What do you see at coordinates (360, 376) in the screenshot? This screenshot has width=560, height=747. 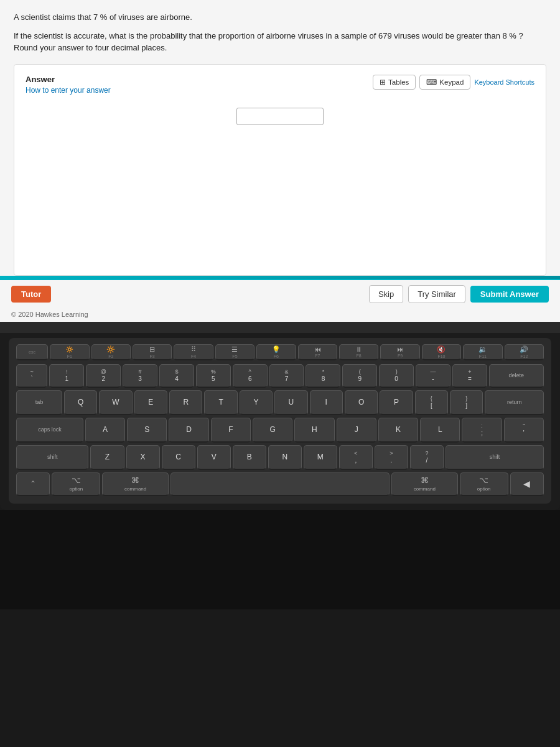 I see `key-9: ( 9` at bounding box center [360, 376].